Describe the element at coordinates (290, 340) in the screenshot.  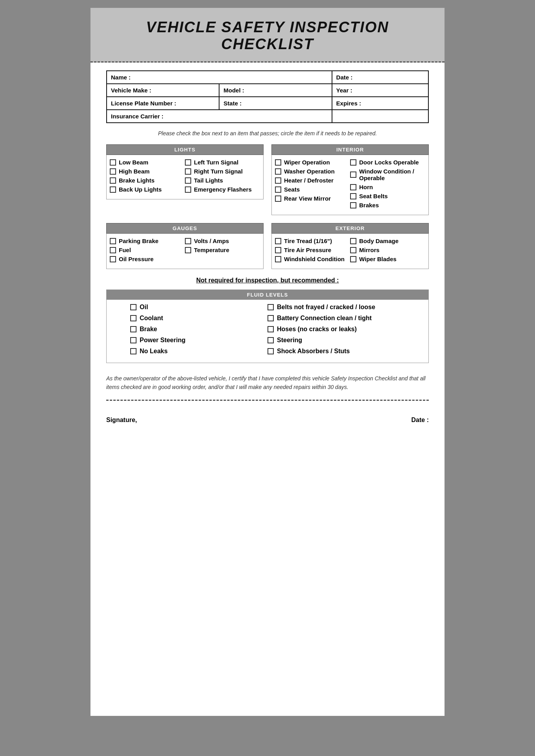
I see `fluid-label-steering: Steering` at that location.